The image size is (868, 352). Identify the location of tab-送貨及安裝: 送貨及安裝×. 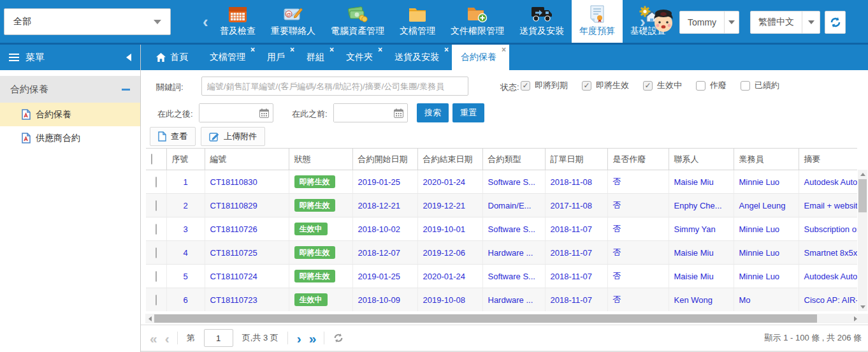
(419, 57).